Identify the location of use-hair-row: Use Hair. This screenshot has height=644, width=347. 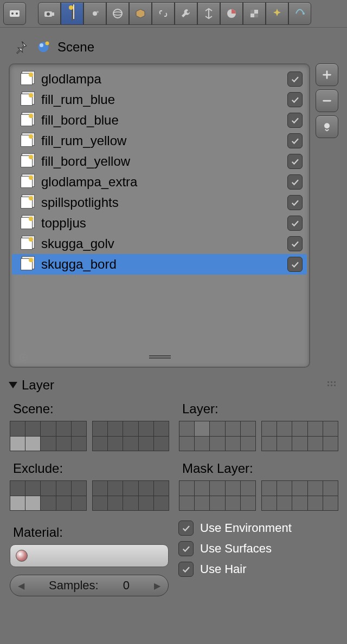
(258, 569).